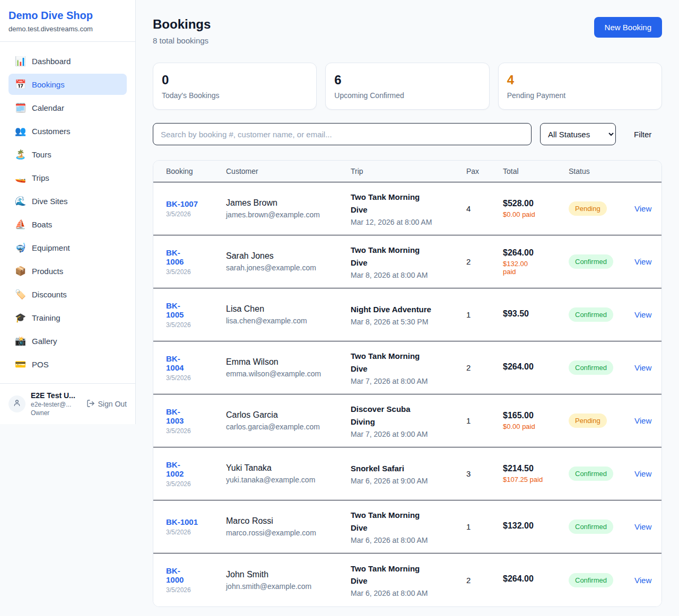 The image size is (679, 616). What do you see at coordinates (407, 95) in the screenshot?
I see `stat-label: Upcoming Confirmed` at bounding box center [407, 95].